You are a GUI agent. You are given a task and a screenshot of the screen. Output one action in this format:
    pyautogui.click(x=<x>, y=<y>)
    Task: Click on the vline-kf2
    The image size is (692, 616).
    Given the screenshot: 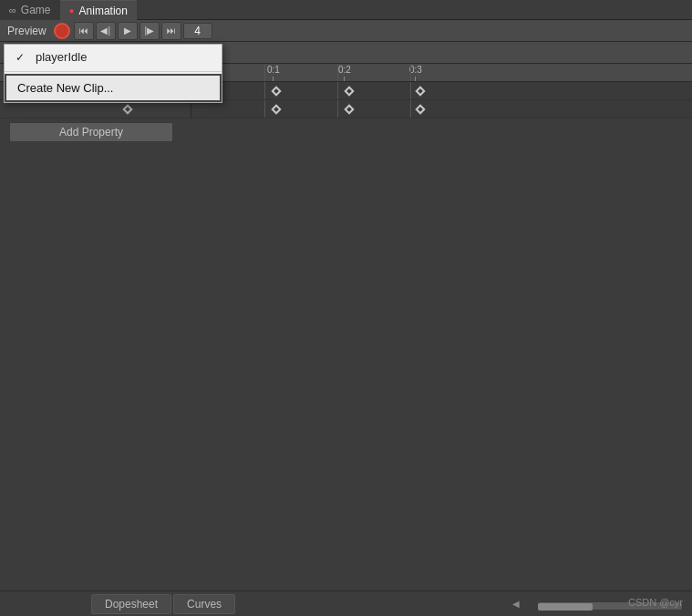 What is the action you would take?
    pyautogui.click(x=337, y=91)
    